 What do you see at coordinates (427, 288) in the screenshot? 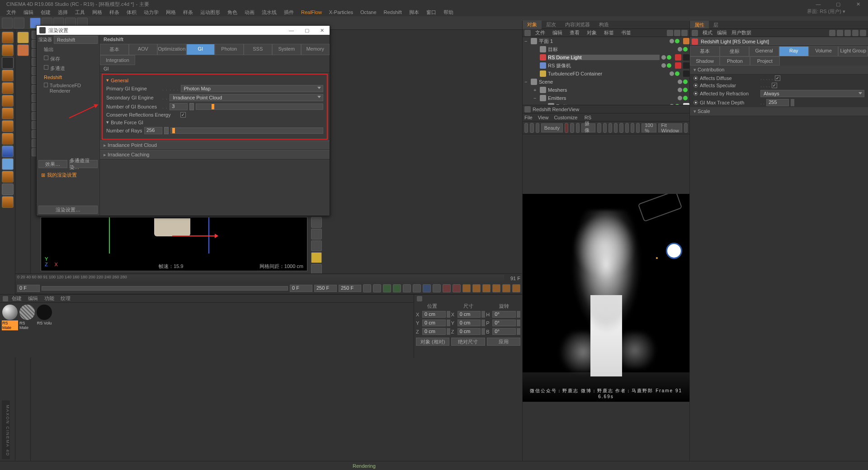
I see `loop-icon` at bounding box center [427, 288].